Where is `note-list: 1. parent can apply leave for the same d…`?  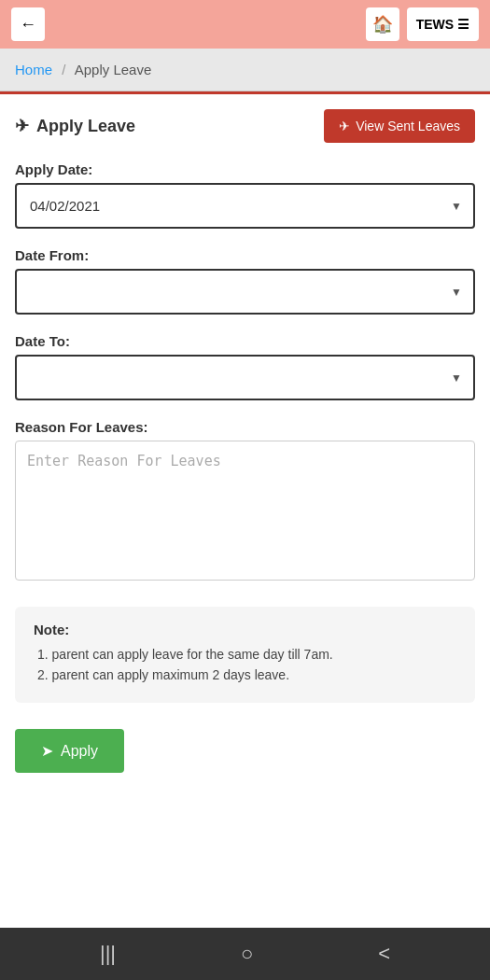
note-list: 1. parent can apply leave for the same d… is located at coordinates (245, 665).